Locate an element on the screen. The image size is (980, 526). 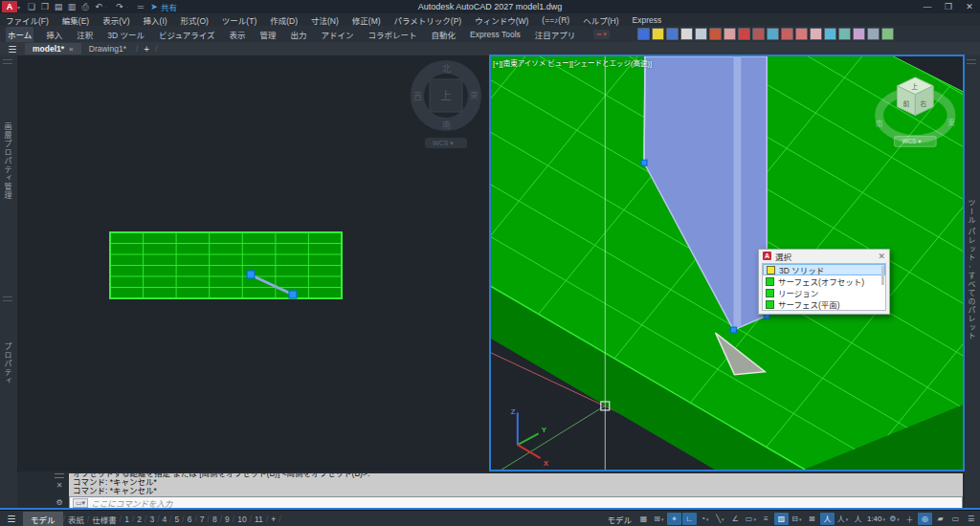
ribbon-tab-view: 表示 is located at coordinates (237, 34).